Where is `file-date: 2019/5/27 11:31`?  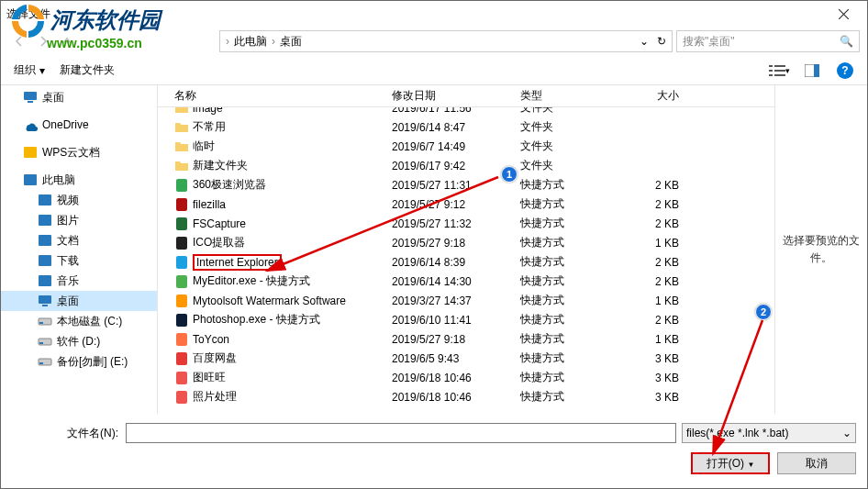
file-date: 2019/5/27 11:31 is located at coordinates (456, 185).